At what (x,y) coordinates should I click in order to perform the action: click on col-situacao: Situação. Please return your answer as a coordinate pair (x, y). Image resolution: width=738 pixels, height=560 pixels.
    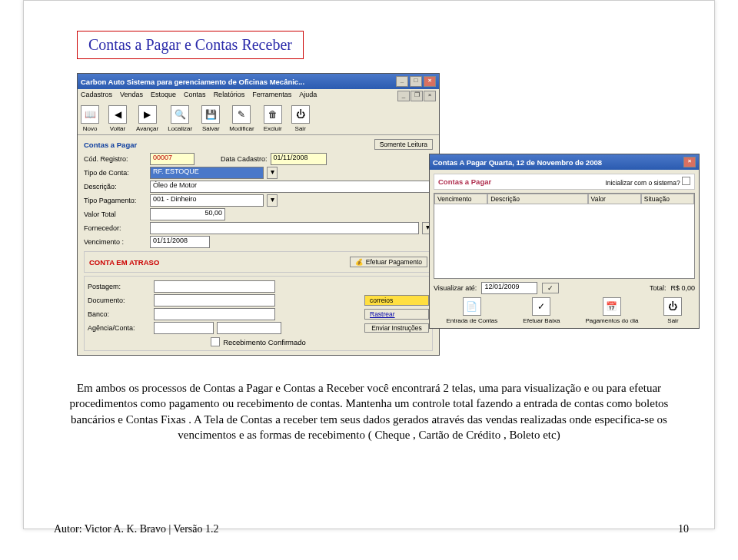
    Looking at the image, I should click on (667, 199).